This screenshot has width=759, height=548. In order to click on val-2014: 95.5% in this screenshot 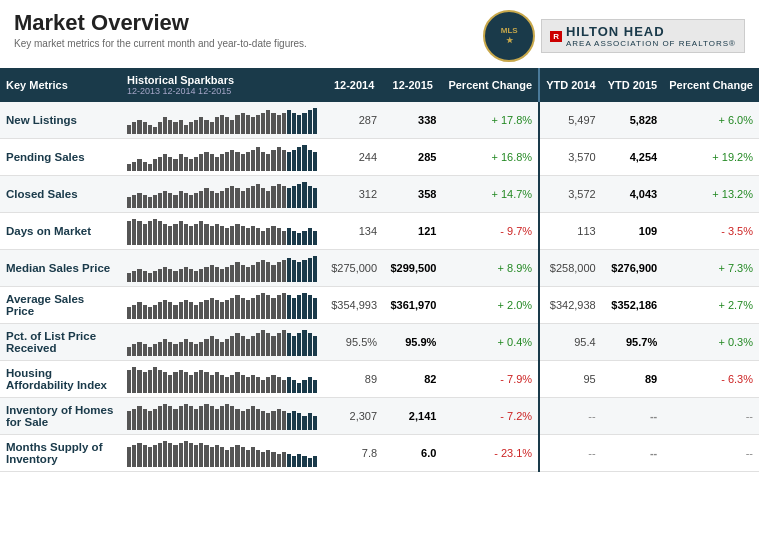, I will do `click(354, 342)`.